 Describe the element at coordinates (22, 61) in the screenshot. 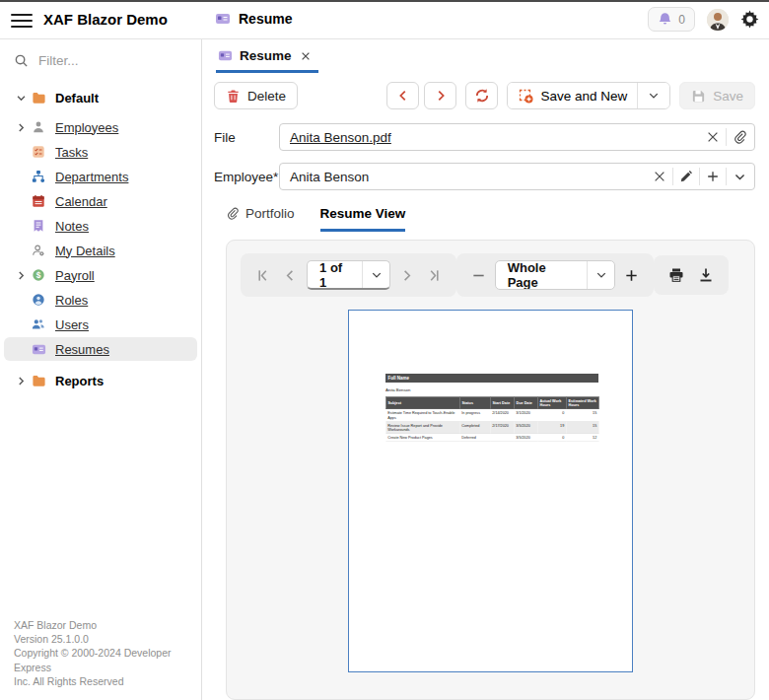

I see `search-icon` at that location.